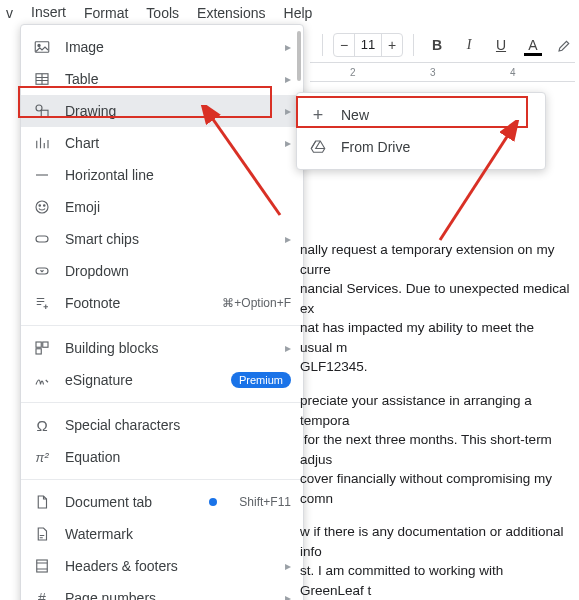  What do you see at coordinates (533, 45) in the screenshot?
I see `text-color-button: A` at bounding box center [533, 45].